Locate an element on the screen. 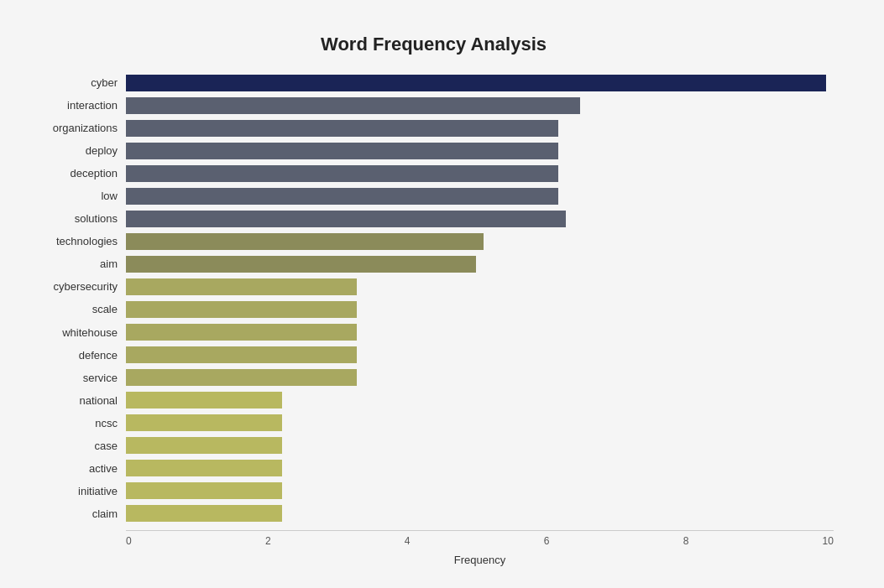 The width and height of the screenshot is (884, 588). x-tick-label: 0 is located at coordinates (129, 541).